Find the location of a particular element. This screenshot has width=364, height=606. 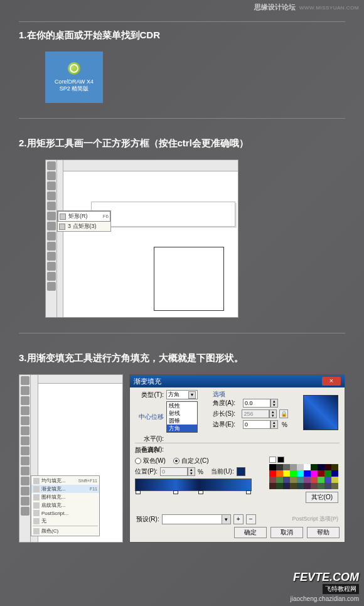

lock-icon: 🔒 is located at coordinates (284, 414).